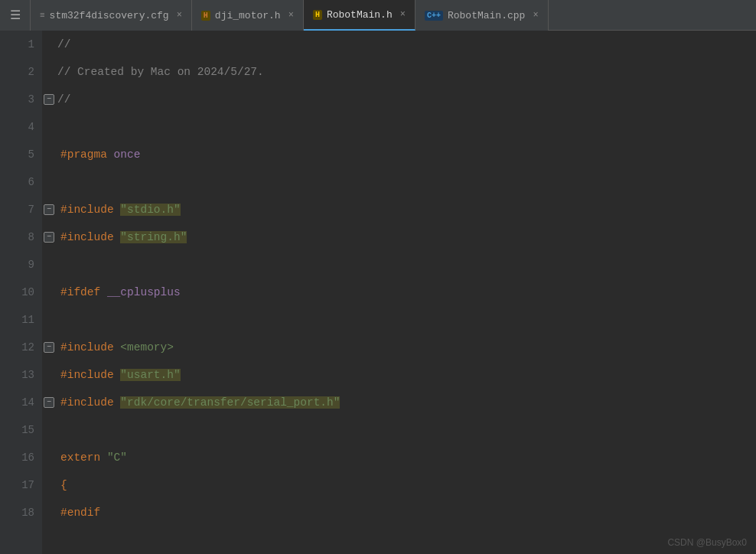 The image size is (756, 554). Describe the element at coordinates (17, 402) in the screenshot. I see `line-number-14: 14` at that location.